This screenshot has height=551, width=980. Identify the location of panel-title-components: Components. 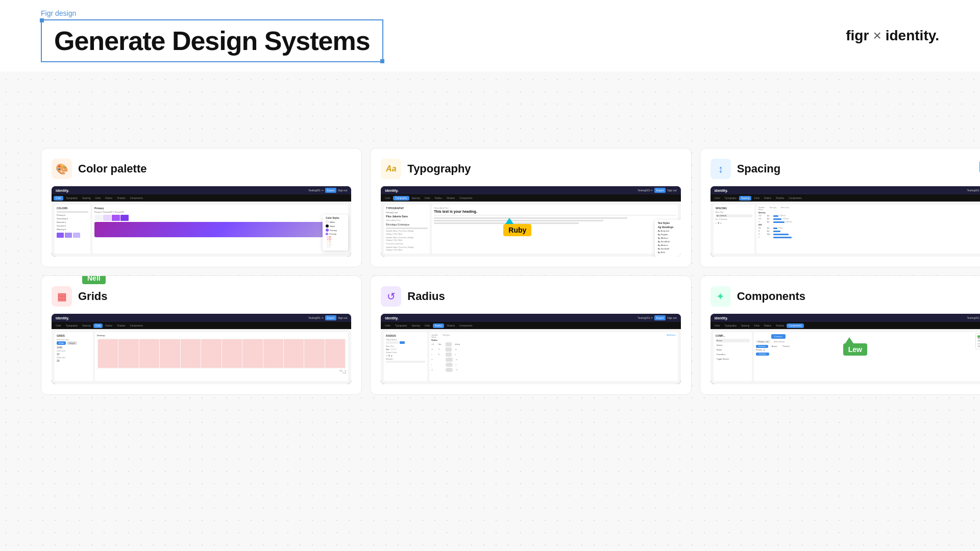
(771, 296).